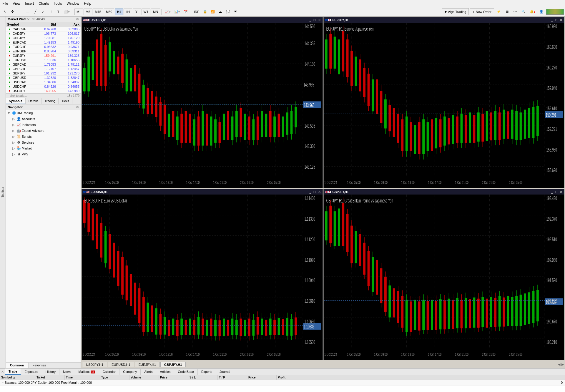 The height and width of the screenshot is (392, 565). I want to click on mw-row: ▲ CADCHF 0.62760 0.62805, so click(43, 29).